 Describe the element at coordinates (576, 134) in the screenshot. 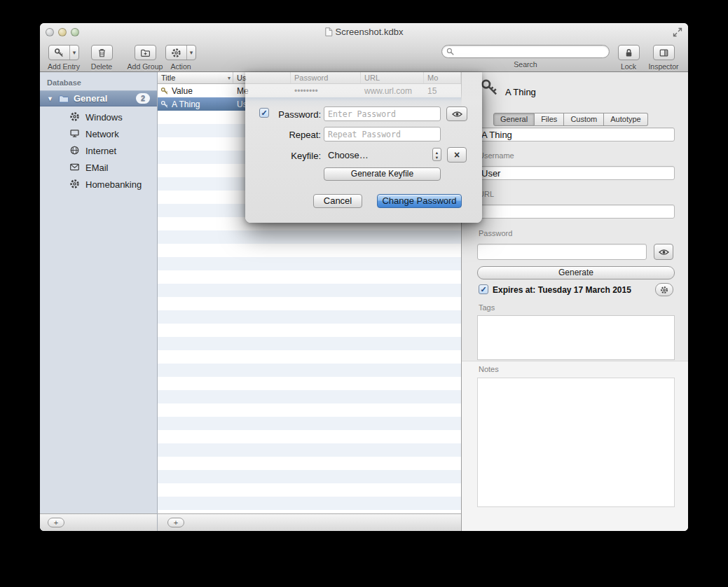

I see `title-field` at that location.